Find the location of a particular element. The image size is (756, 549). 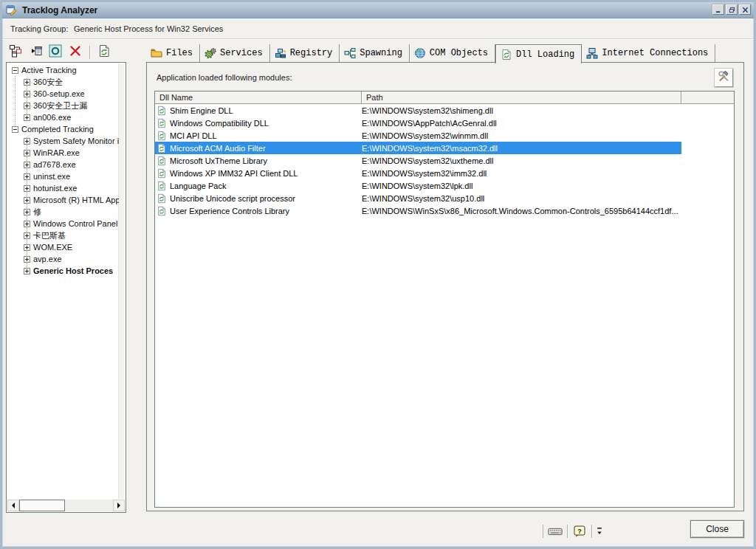

tab-label: Files is located at coordinates (179, 53).